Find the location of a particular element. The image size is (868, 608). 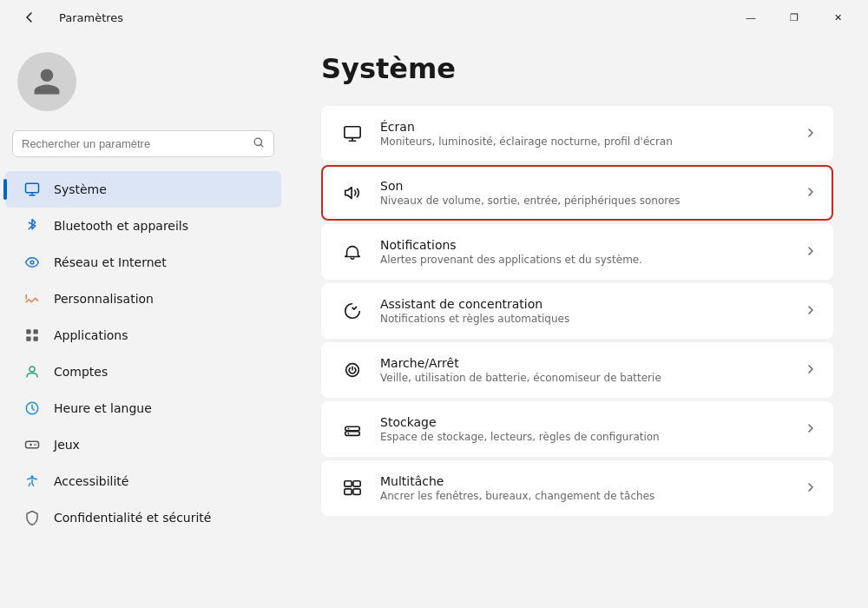

notifications-chevron is located at coordinates (811, 252).